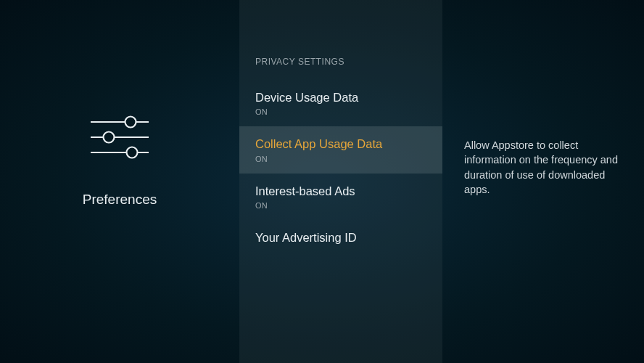  I want to click on setting-label: Your Advertising ID, so click(341, 238).